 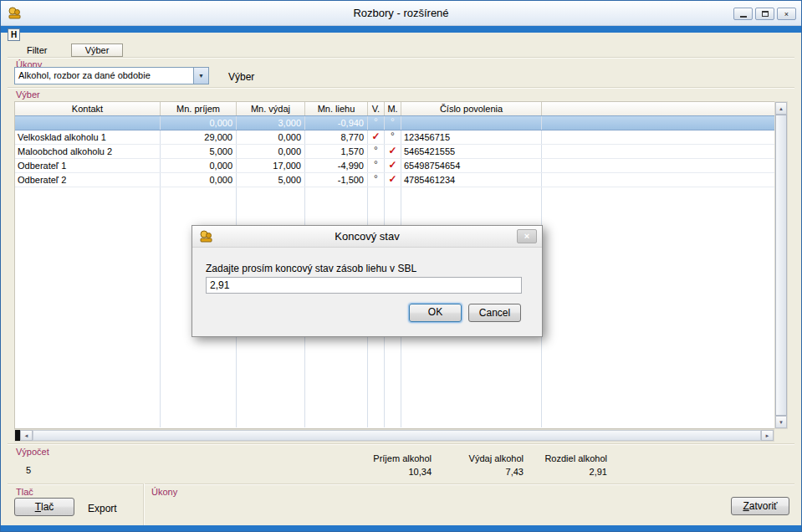 What do you see at coordinates (88, 123) in the screenshot?
I see `cell-kontakt` at bounding box center [88, 123].